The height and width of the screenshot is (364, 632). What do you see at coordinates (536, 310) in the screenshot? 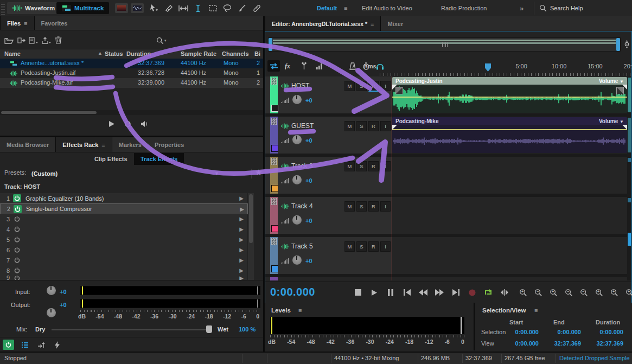
I see `selection-panel-menu-icon: ≡` at bounding box center [536, 310].